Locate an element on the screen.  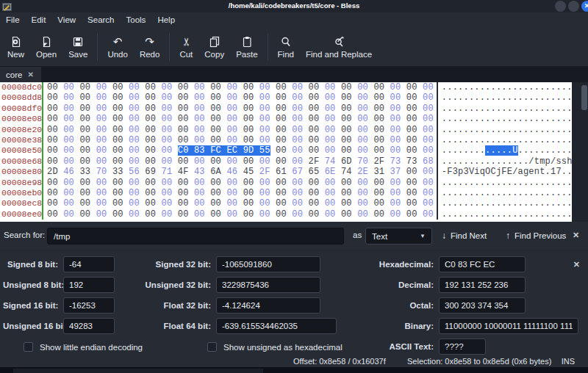
signed-32-bit-field is located at coordinates (268, 264).